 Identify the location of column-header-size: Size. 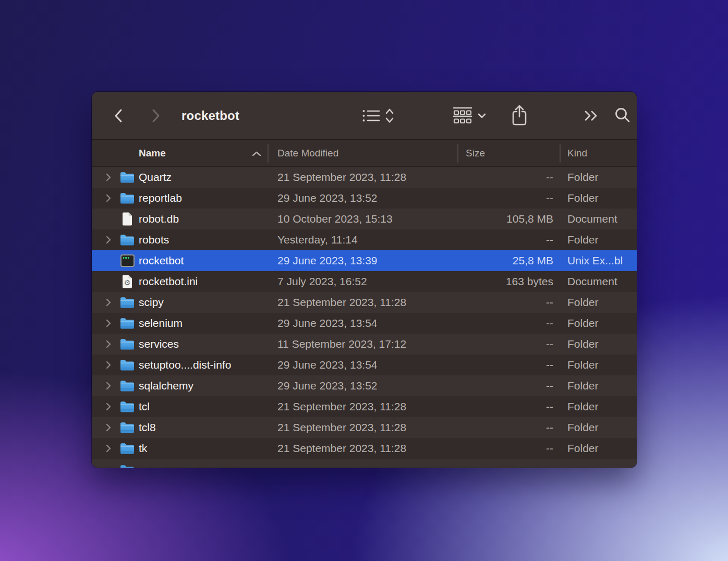
(476, 153).